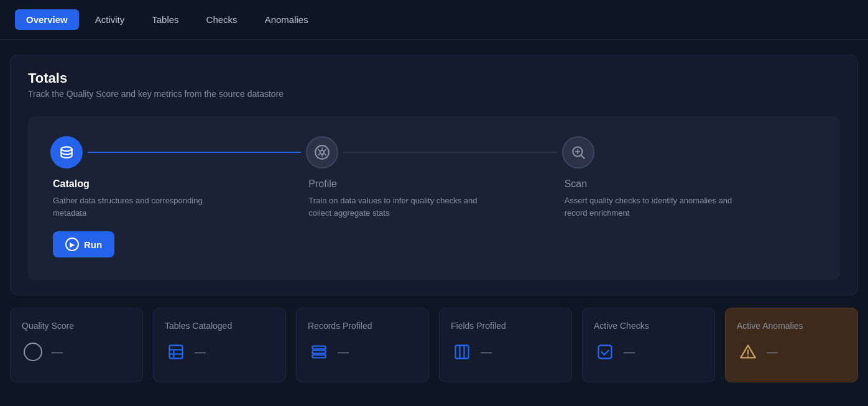 This screenshot has height=406, width=868. What do you see at coordinates (394, 199) in the screenshot?
I see `profile-body: Profile Train on data values to infer qu…` at bounding box center [394, 199].